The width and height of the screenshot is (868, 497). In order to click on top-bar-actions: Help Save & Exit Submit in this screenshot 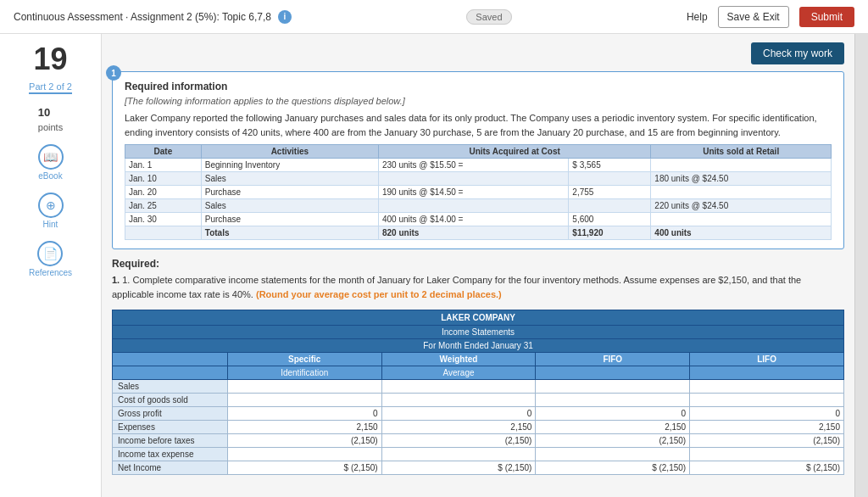, I will do `click(771, 17)`.